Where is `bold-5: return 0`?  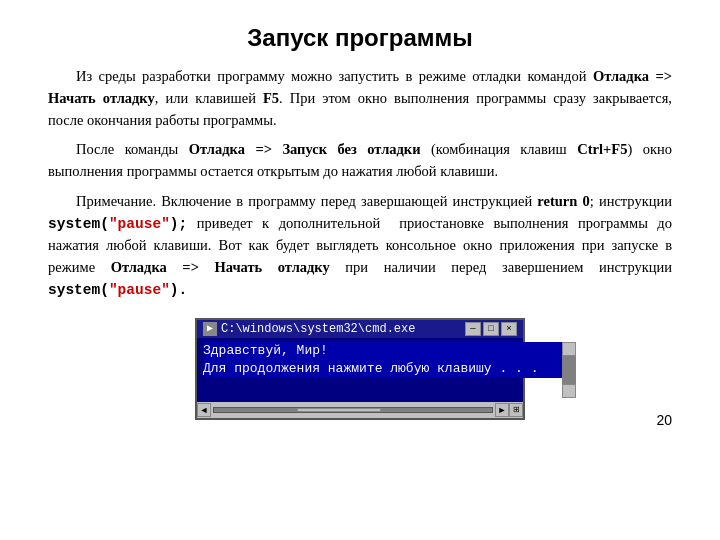
bold-5: return 0 is located at coordinates (563, 201).